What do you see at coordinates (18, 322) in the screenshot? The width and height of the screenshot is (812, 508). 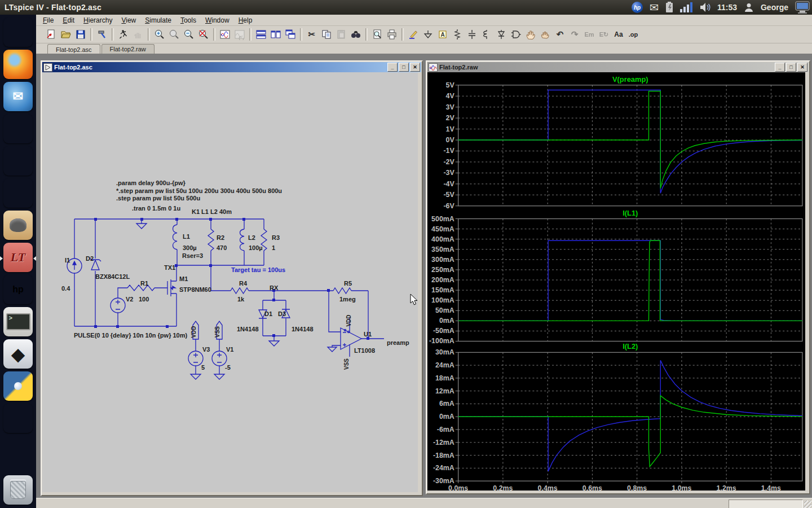 I see `launcher-terminal` at bounding box center [18, 322].